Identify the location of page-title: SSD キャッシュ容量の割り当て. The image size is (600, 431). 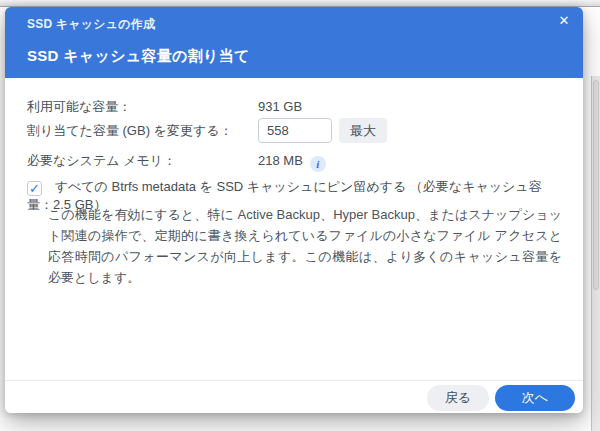
(138, 56).